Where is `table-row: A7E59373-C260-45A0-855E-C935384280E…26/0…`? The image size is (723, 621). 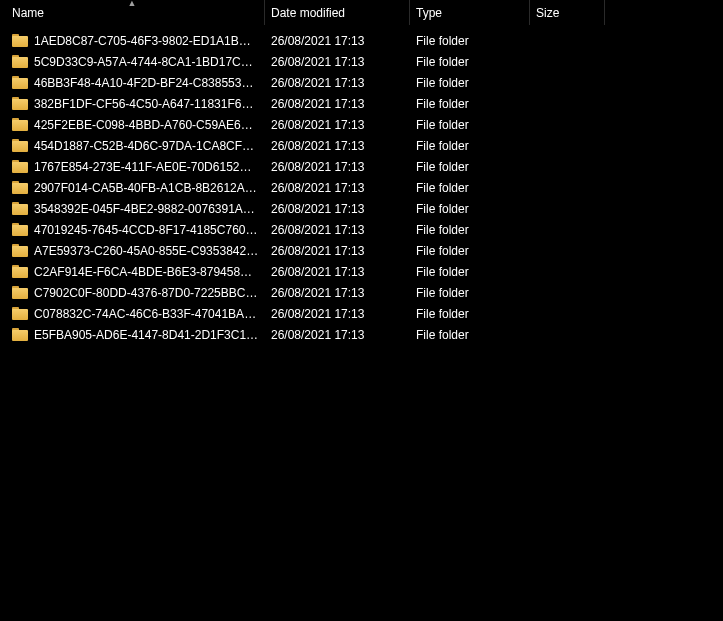
table-row: A7E59373-C260-45A0-855E-C935384280E…26/0… is located at coordinates (362, 250).